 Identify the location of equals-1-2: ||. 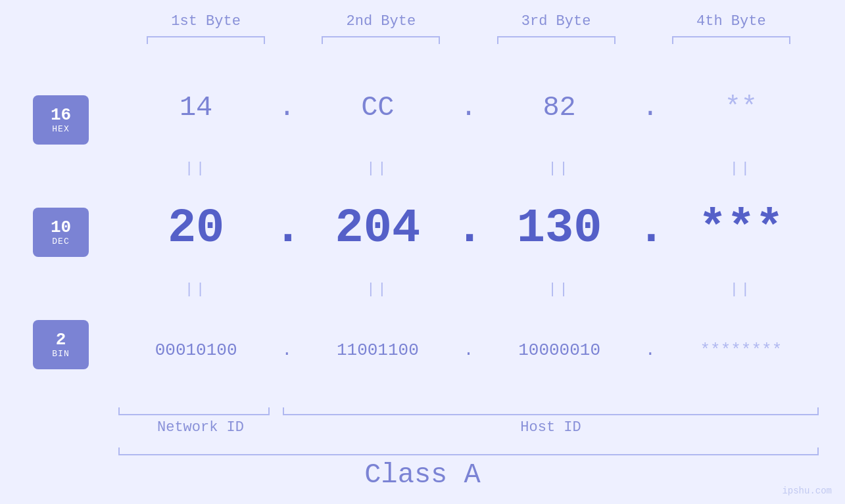
(377, 168).